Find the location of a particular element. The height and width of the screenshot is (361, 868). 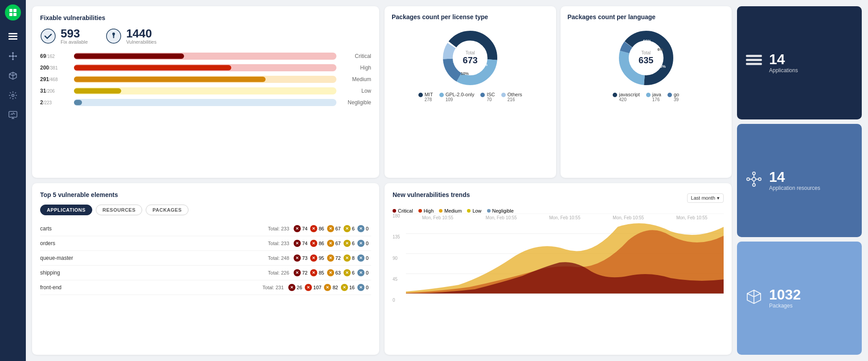

severity-row-negligible: 2/223 Negligible is located at coordinates (206, 103).